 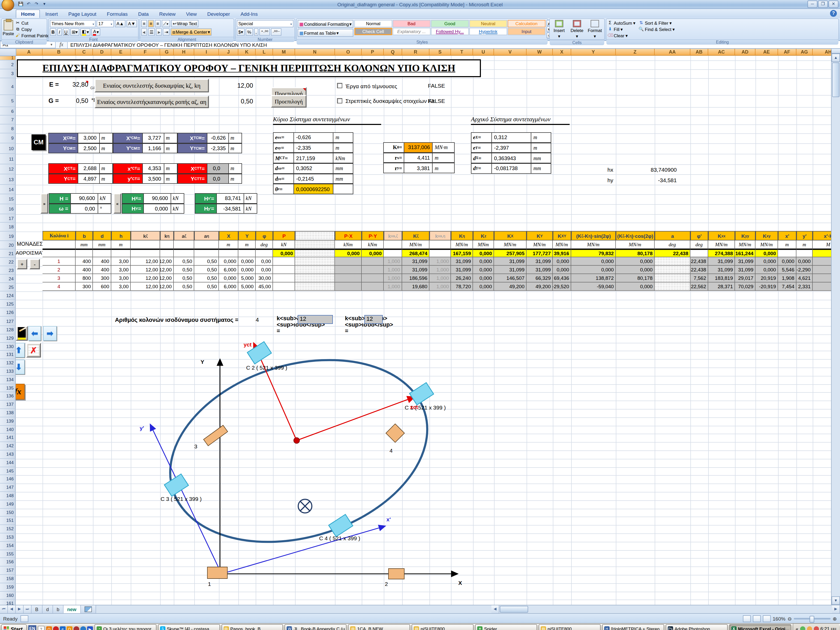 What do you see at coordinates (88, 609) in the screenshot?
I see `sheet-tab-icon` at bounding box center [88, 609].